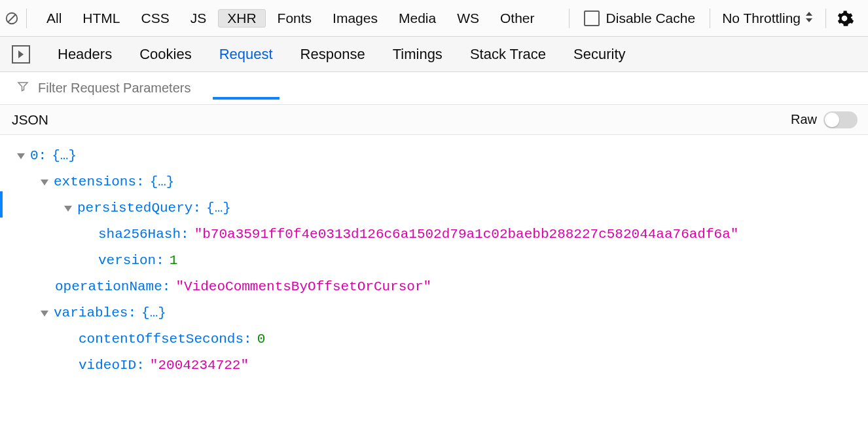  What do you see at coordinates (517, 18) in the screenshot?
I see `filter-other: Other` at bounding box center [517, 18].